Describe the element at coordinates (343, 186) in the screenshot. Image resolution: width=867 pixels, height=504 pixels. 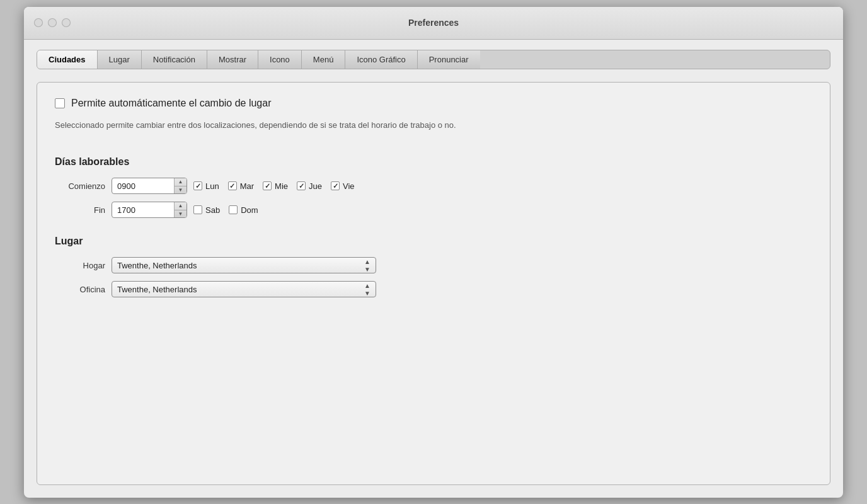
I see `day-vie: ✓ Vie` at that location.